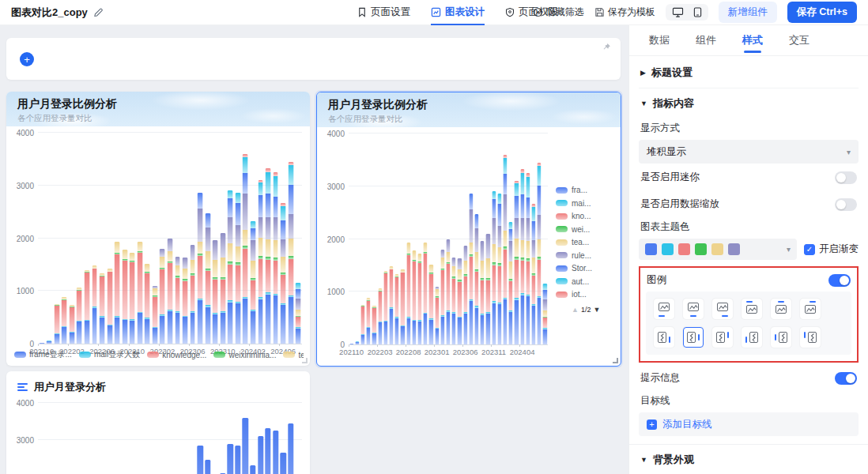 This screenshot has height=474, width=868. I want to click on panel-tab-样式: 样式, so click(753, 41).